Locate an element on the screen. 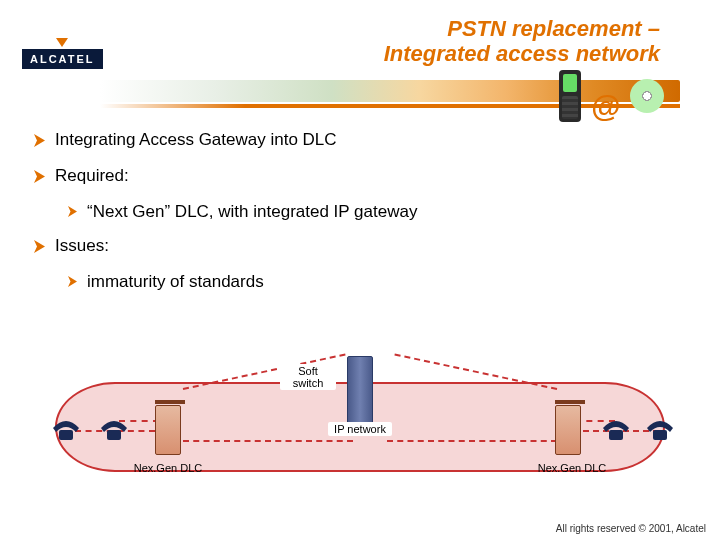 The image size is (720, 540). disc-icon is located at coordinates (647, 96).